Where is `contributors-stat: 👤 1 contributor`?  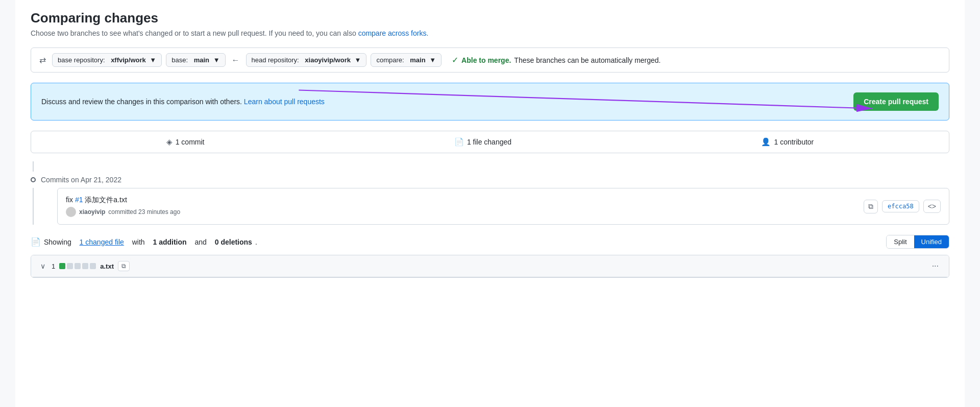 contributors-stat: 👤 1 contributor is located at coordinates (787, 142).